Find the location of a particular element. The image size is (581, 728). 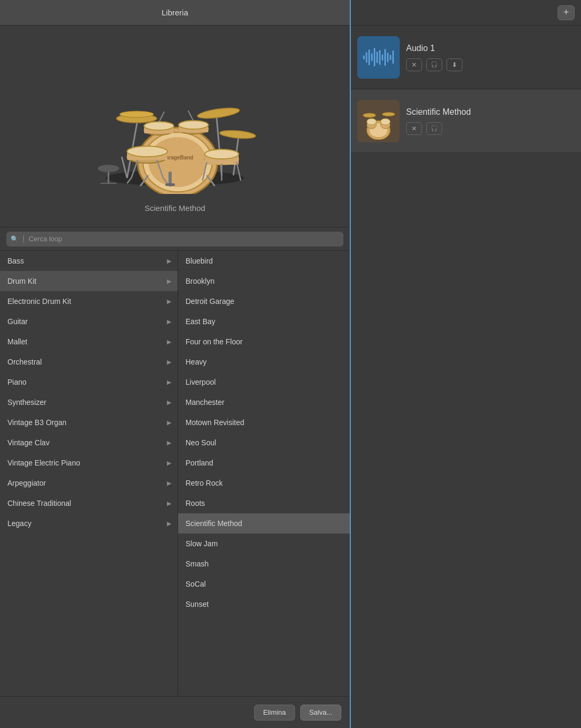

input-icon: ⬇ is located at coordinates (454, 65).